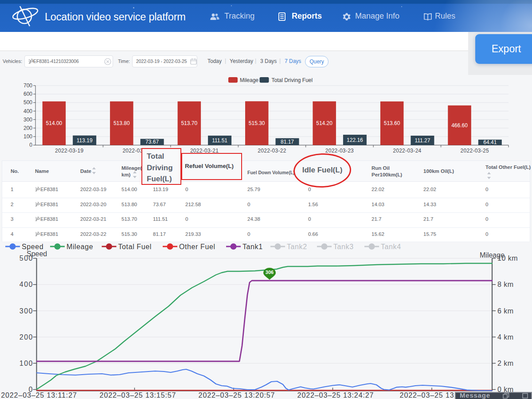 The height and width of the screenshot is (399, 532). I want to click on svg-text: 306, so click(270, 272).